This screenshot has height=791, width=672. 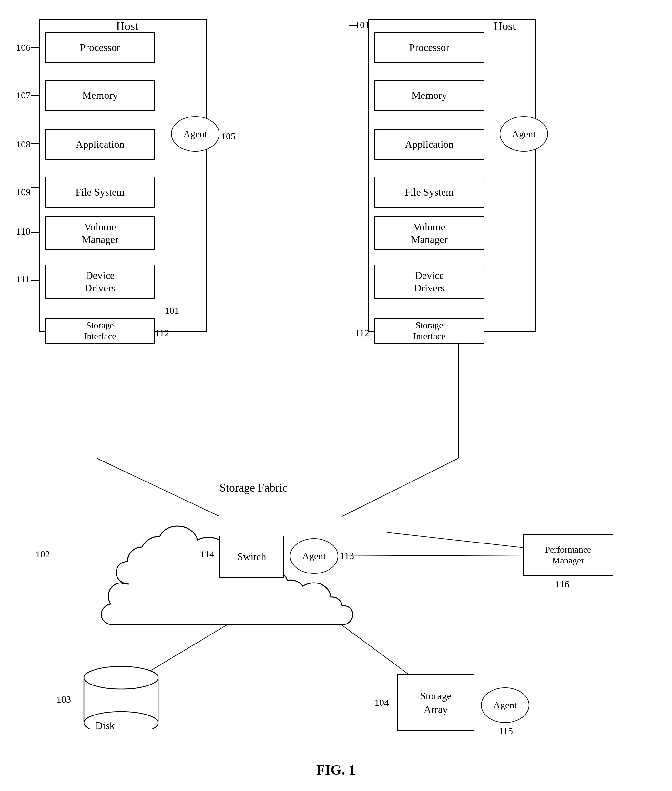 What do you see at coordinates (362, 25) in the screenshot?
I see `ref-101-top: 101` at bounding box center [362, 25].